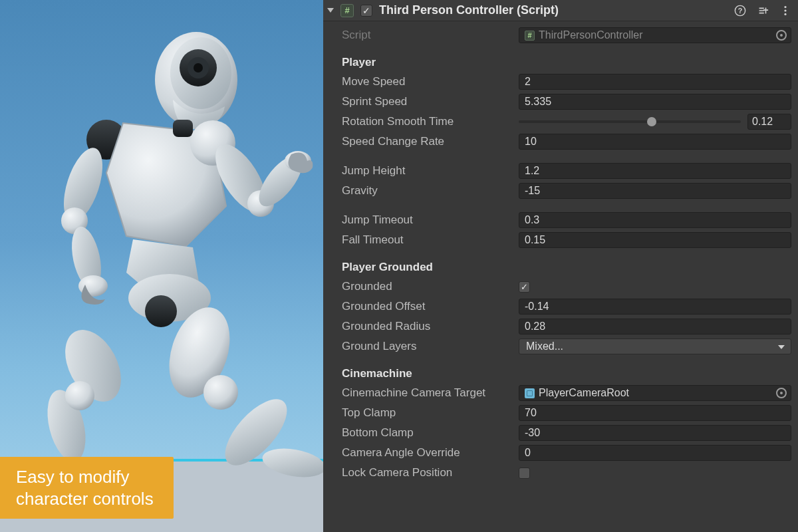 The image size is (798, 532). Describe the element at coordinates (655, 35) in the screenshot. I see `script-field: # ThirdPersonController` at that location.